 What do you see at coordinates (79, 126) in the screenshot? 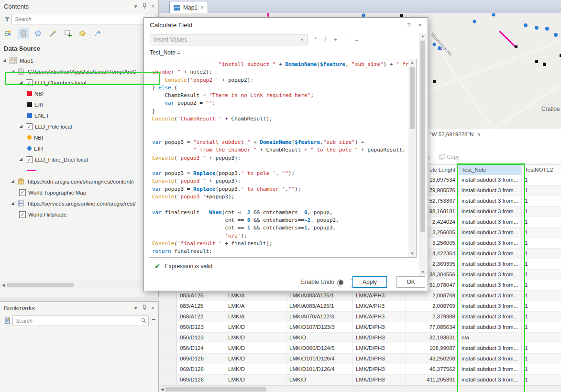
I see `tree-item-lld-pole-local: ✓LLD_Pole local` at bounding box center [79, 126].